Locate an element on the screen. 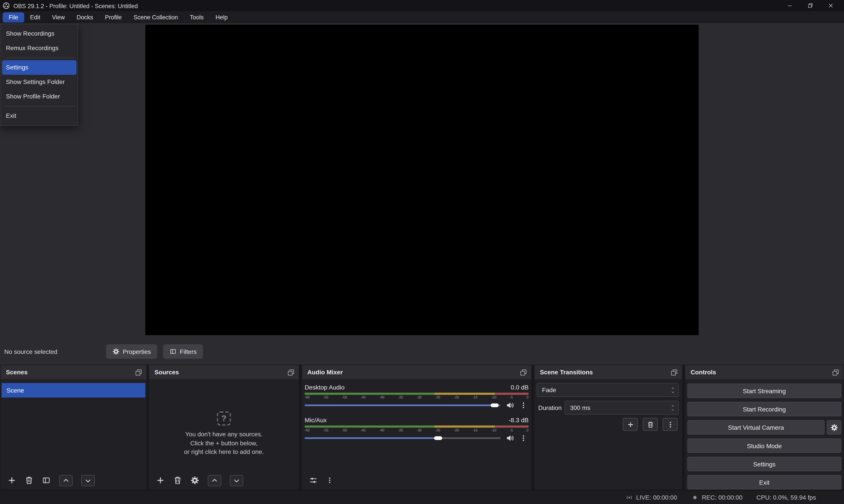  audio-mixer-panel-header: Audio Mixer is located at coordinates (416, 372).